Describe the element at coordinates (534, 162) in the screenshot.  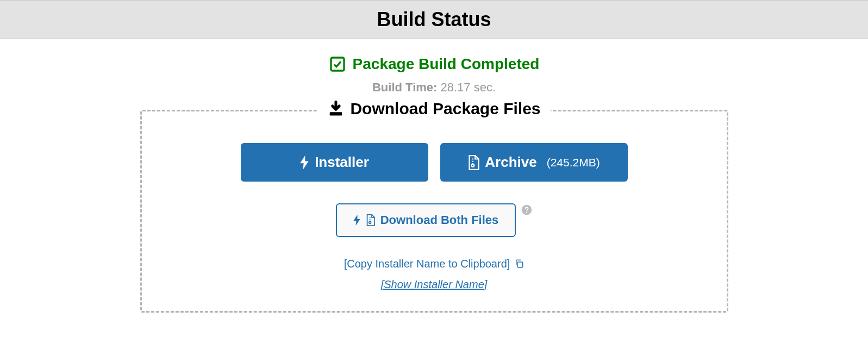
I see `archive-button: Archive (245.2MB)` at that location.